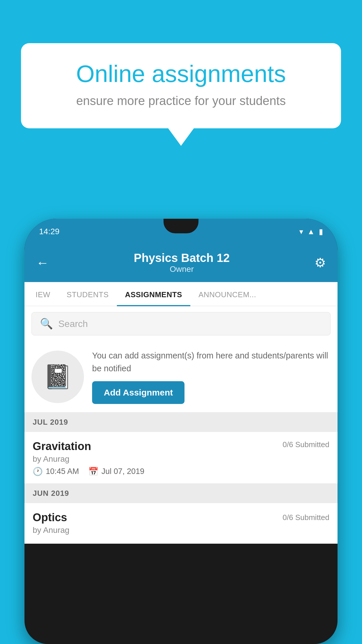 The height and width of the screenshot is (644, 362). What do you see at coordinates (320, 262) in the screenshot?
I see `settings-icon: ⚙` at bounding box center [320, 262].